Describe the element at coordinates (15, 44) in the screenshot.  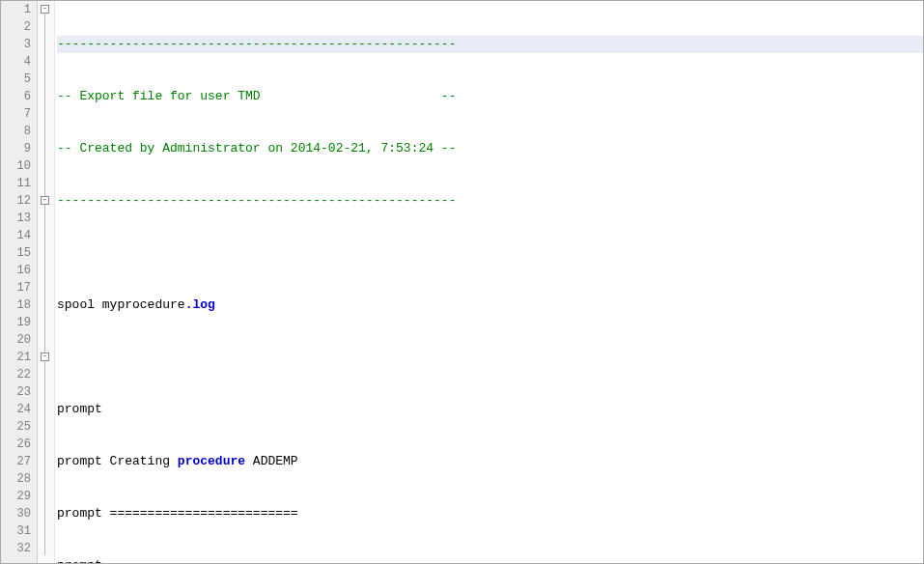
I see `line-number: 3` at that location.